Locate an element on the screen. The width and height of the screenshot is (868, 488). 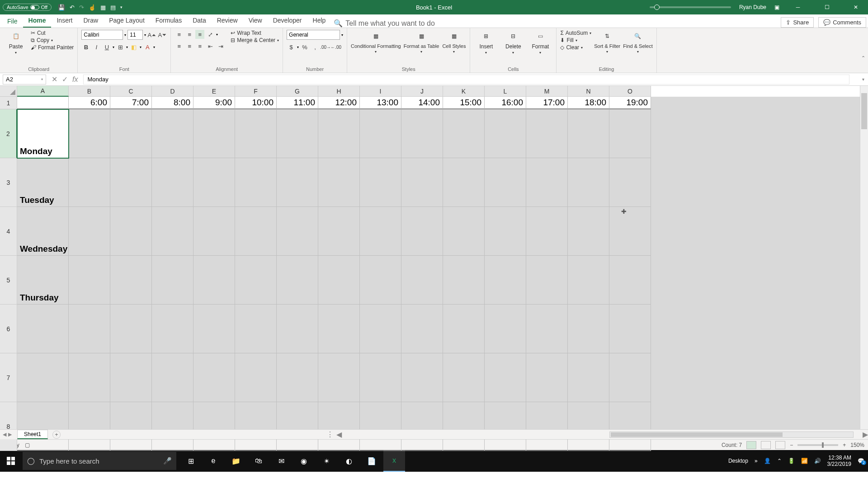
tab-file: File is located at coordinates (13, 21).